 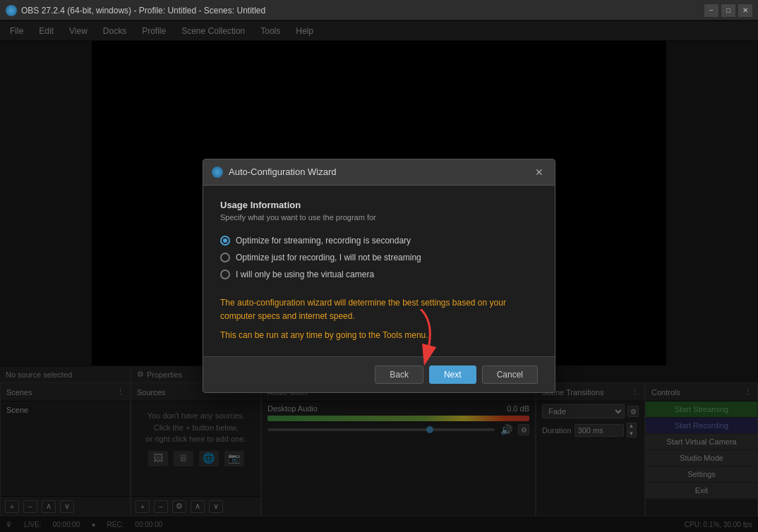 What do you see at coordinates (379, 274) in the screenshot?
I see `radio-option-virtualcam: I will only be using the virtual camera` at bounding box center [379, 274].